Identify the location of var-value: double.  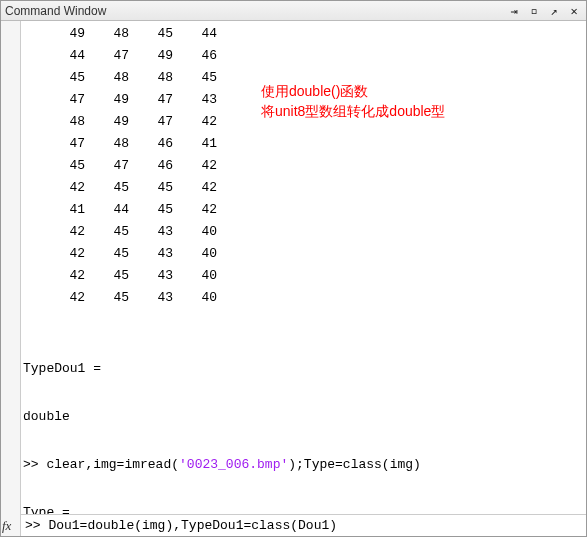
(302, 417).